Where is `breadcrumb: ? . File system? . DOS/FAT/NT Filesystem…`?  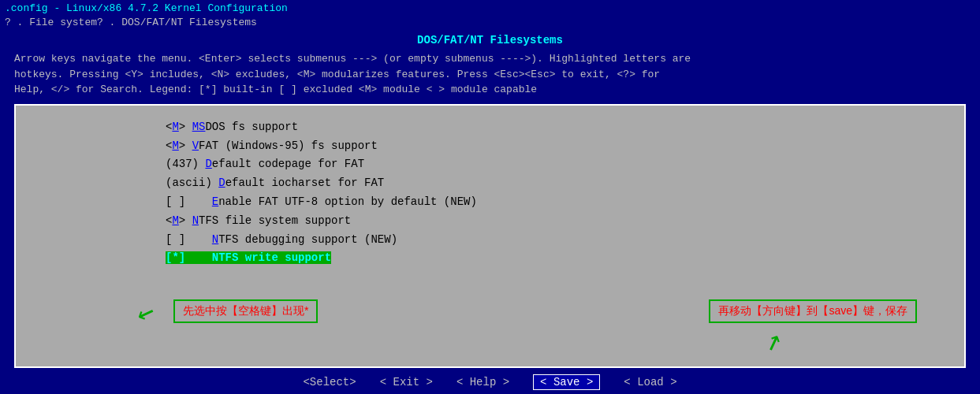
breadcrumb: ? . File system? . DOS/FAT/NT Filesystem… is located at coordinates (490, 23).